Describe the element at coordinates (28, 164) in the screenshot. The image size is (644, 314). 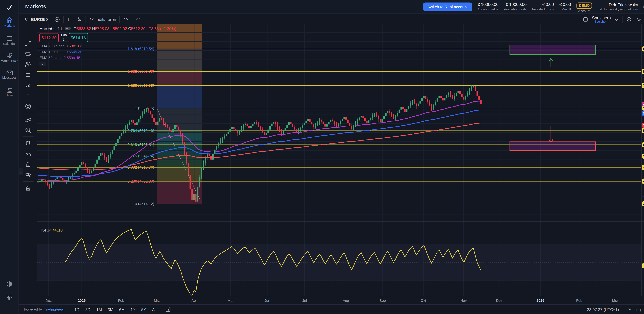
I see `lock-tool-button` at that location.